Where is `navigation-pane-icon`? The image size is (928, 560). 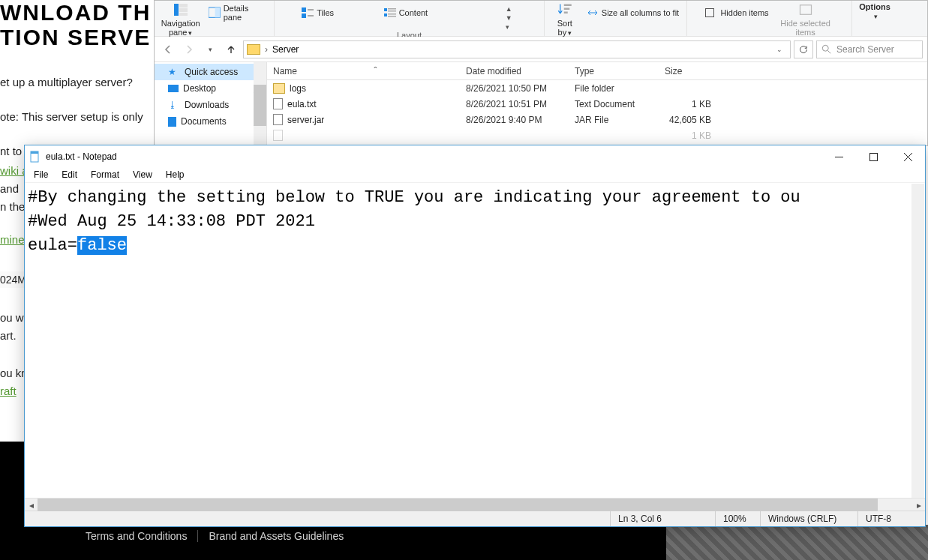 navigation-pane-icon is located at coordinates (181, 10).